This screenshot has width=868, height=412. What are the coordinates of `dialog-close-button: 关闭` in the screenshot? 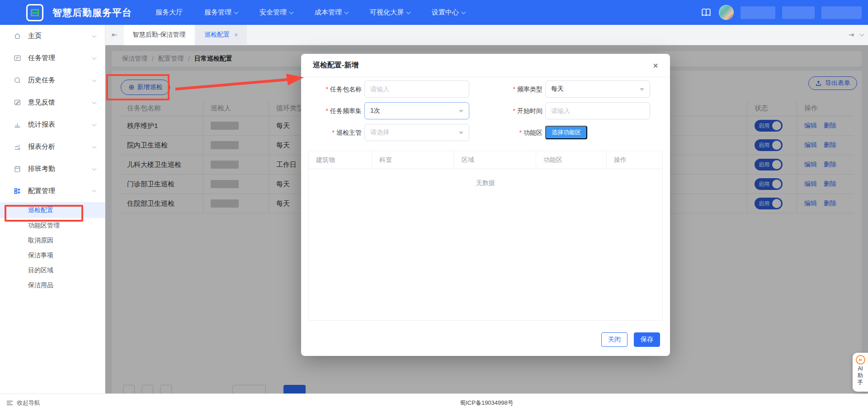 It's located at (614, 340).